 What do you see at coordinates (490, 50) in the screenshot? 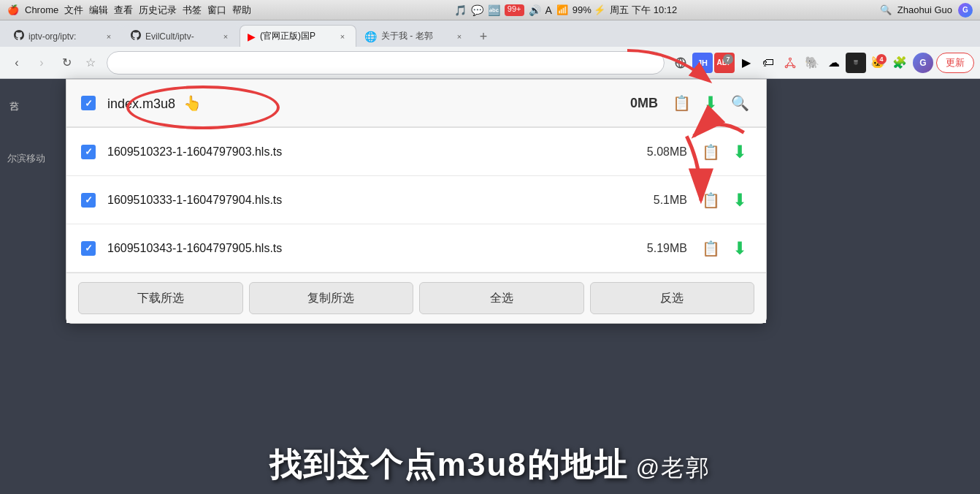
I see `browser-chrome: iptv-org/iptv: × EvilCult/iptv- × ▶ (官网正…` at bounding box center [490, 50].